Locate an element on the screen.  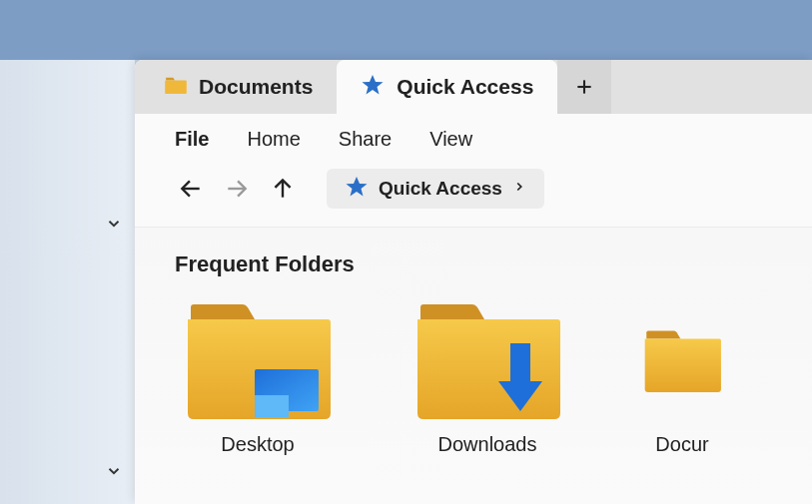
folder-label: Docur is located at coordinates (681, 445).